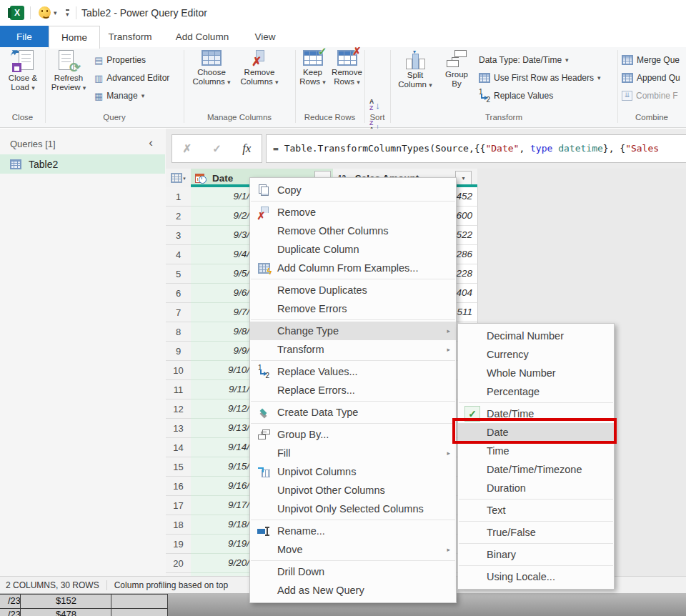  I want to click on menu-item-remove: Remove, so click(353, 212).